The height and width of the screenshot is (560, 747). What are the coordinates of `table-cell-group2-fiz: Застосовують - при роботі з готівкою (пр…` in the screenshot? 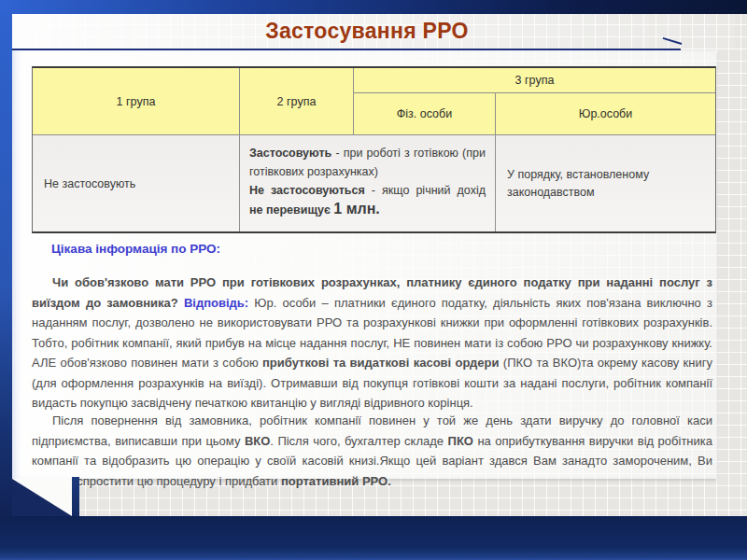 It's located at (368, 183).